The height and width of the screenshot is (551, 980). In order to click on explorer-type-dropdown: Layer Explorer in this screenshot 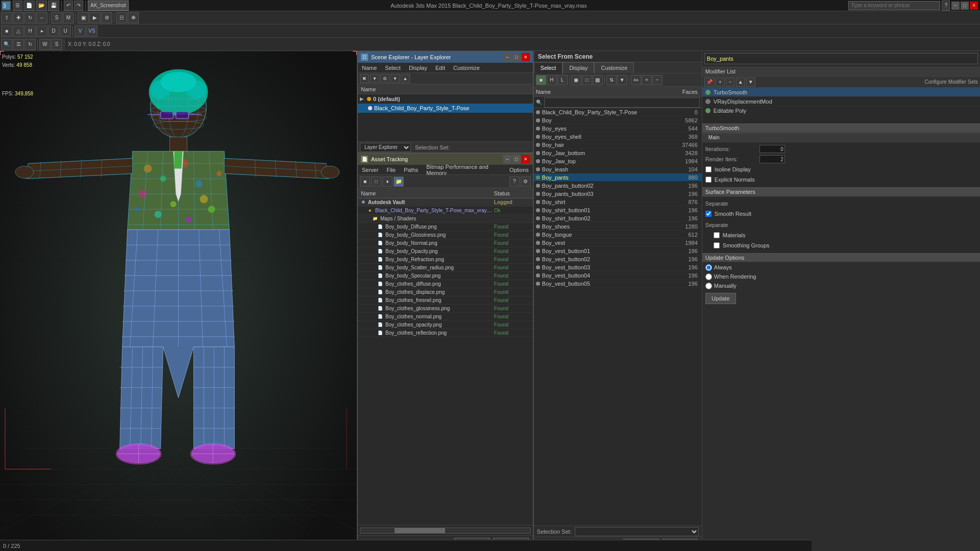, I will do `click(385, 147)`.